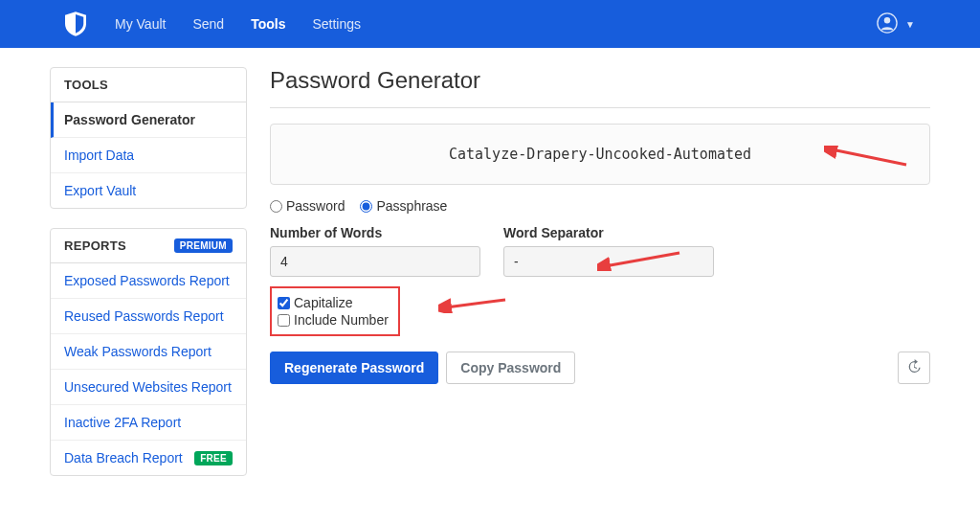 The image size is (980, 522). Describe the element at coordinates (148, 85) in the screenshot. I see `tools-heading: TOOLS` at that location.